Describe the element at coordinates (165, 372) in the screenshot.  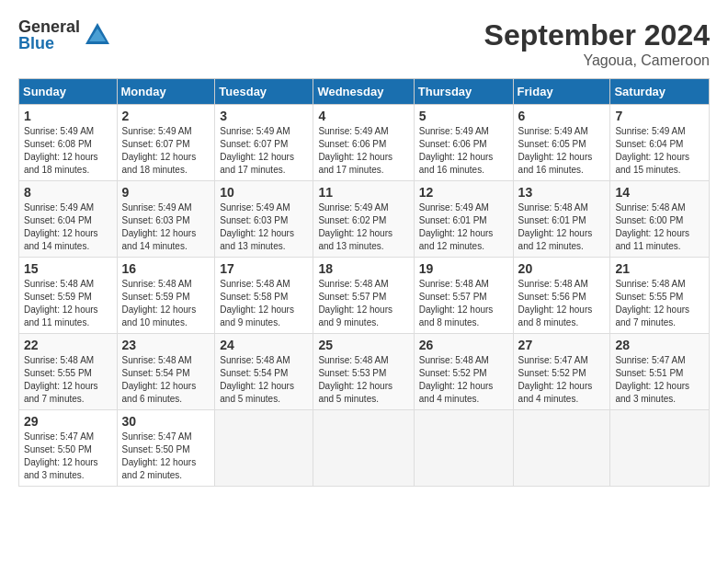
I see `calendar-cell: 23Sunrise: 5:48 AM Sunset: 5:54 PM Dayli…` at that location.